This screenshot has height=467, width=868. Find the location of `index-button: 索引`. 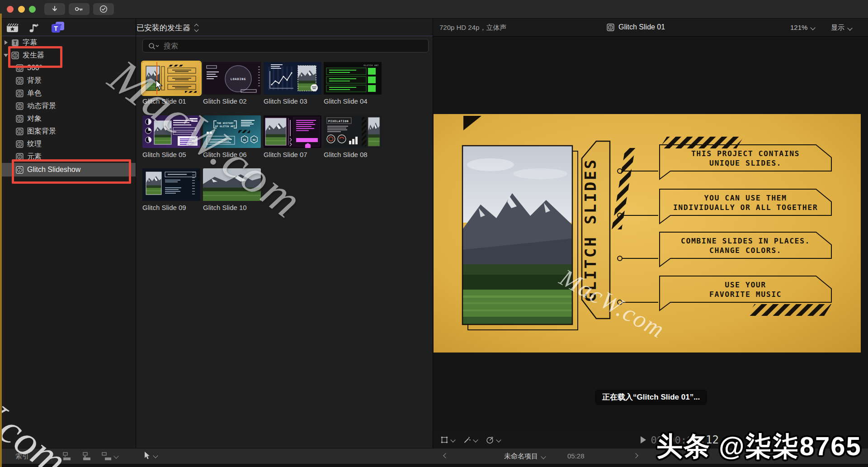

index-button: 索引 is located at coordinates (22, 456).